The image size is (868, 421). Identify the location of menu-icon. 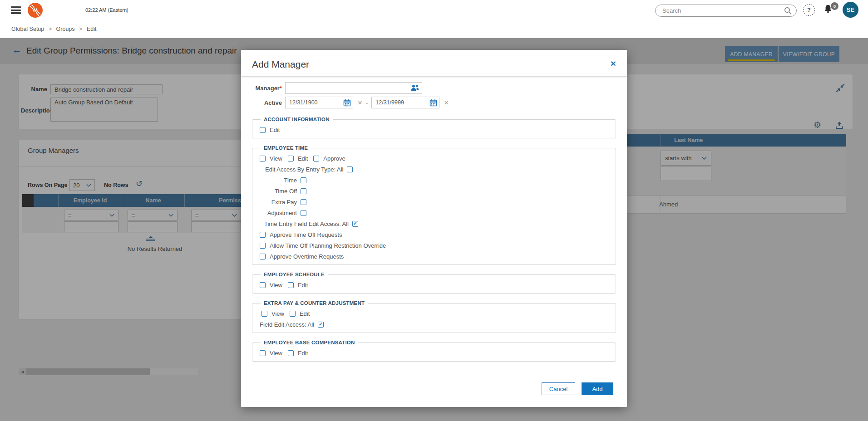
(16, 10).